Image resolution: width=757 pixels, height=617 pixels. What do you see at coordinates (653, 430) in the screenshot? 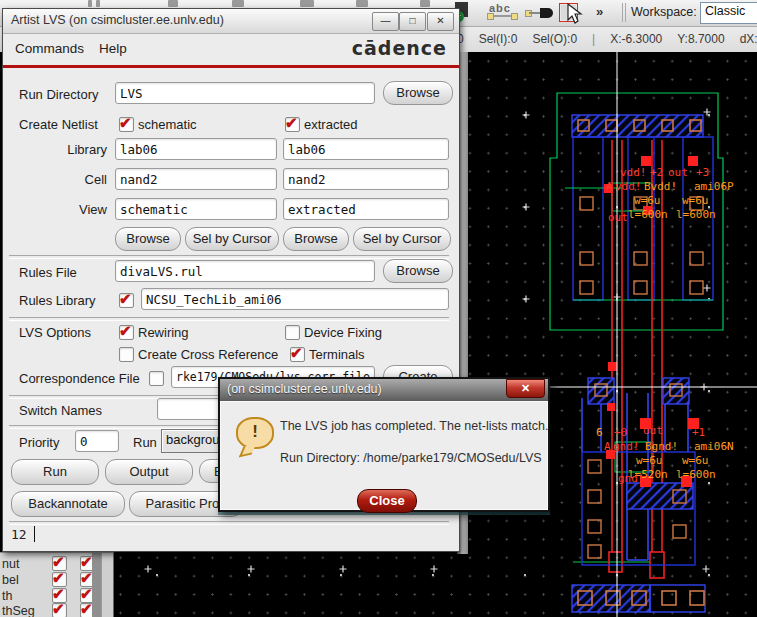
I see `svg-text: out` at bounding box center [653, 430].